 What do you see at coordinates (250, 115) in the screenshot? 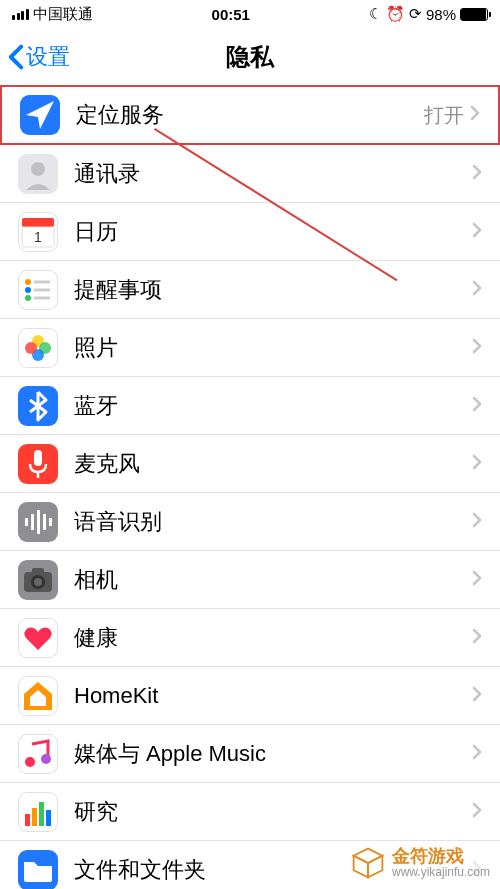
I see `row-location: 定位服务打开` at bounding box center [250, 115].